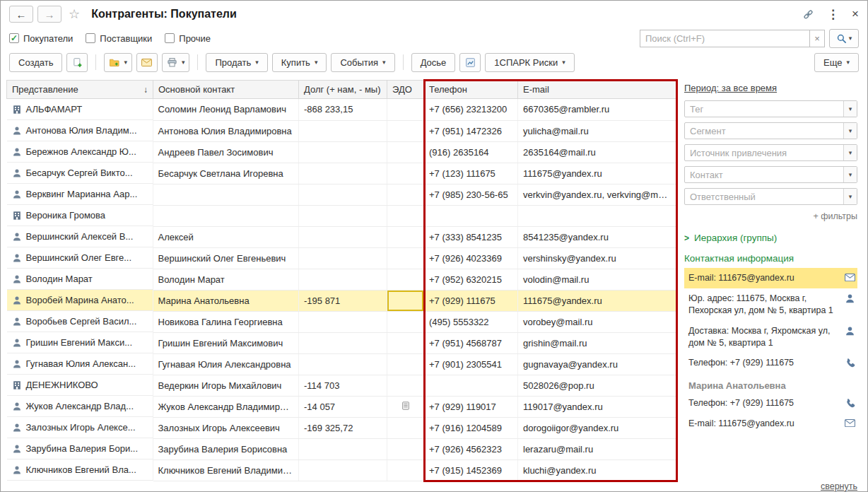  What do you see at coordinates (342, 194) in the screenshot?
I see `table-row: Верквинг Марианна Аар...+7 (985) 230-56-…` at bounding box center [342, 194].